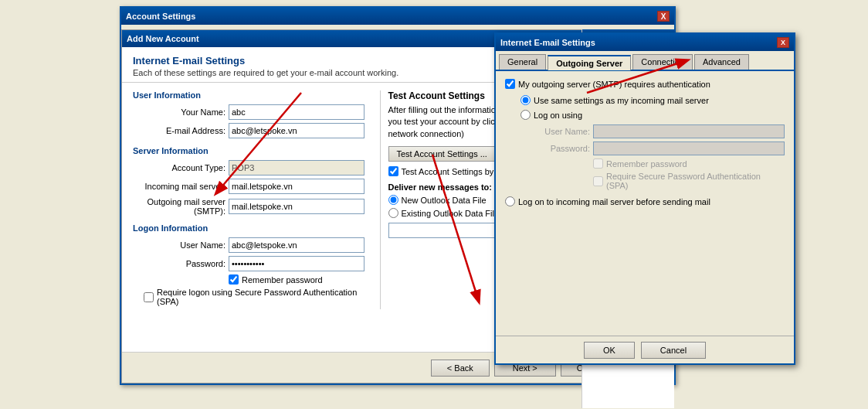 Image resolution: width=868 pixels, height=409 pixels. Describe the element at coordinates (653, 101) in the screenshot. I see `use-same-radio-row: Use same settings as my incoming mail se…` at that location.